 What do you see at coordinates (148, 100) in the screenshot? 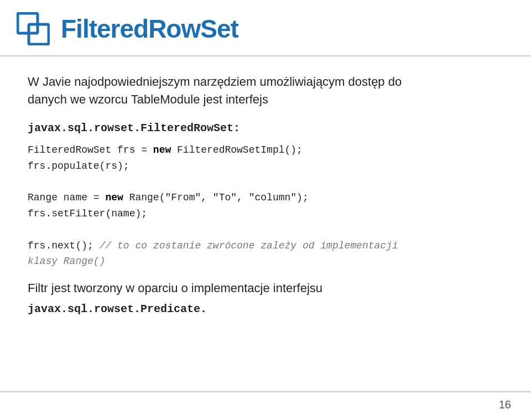
I see `intro-line2: danych we wzorcu TableModule jest interf…` at bounding box center [148, 100].